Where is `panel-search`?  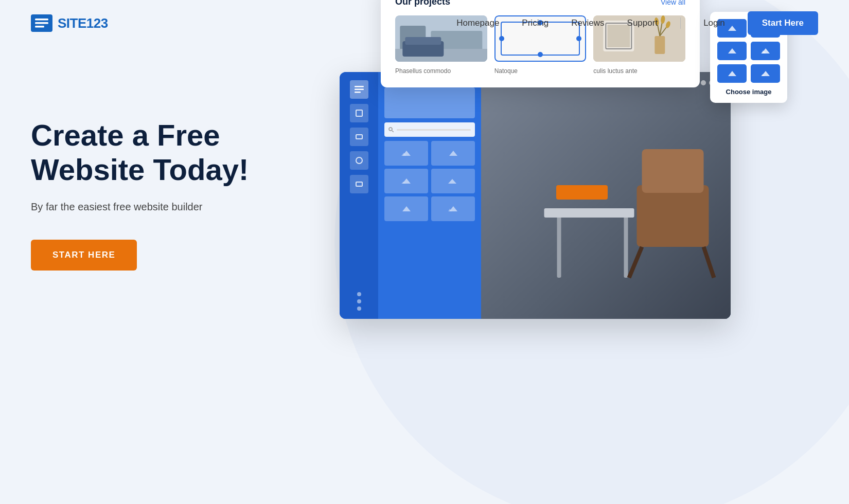 panel-search is located at coordinates (430, 130).